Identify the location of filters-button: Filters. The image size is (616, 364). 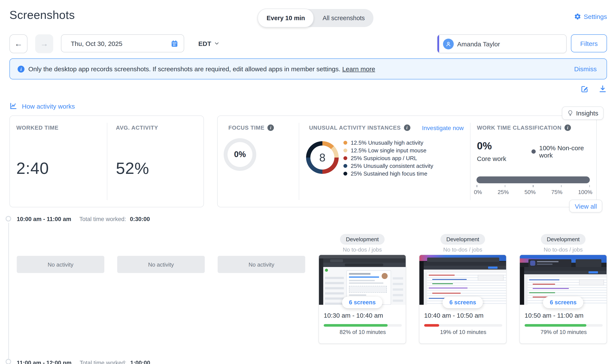
(589, 43).